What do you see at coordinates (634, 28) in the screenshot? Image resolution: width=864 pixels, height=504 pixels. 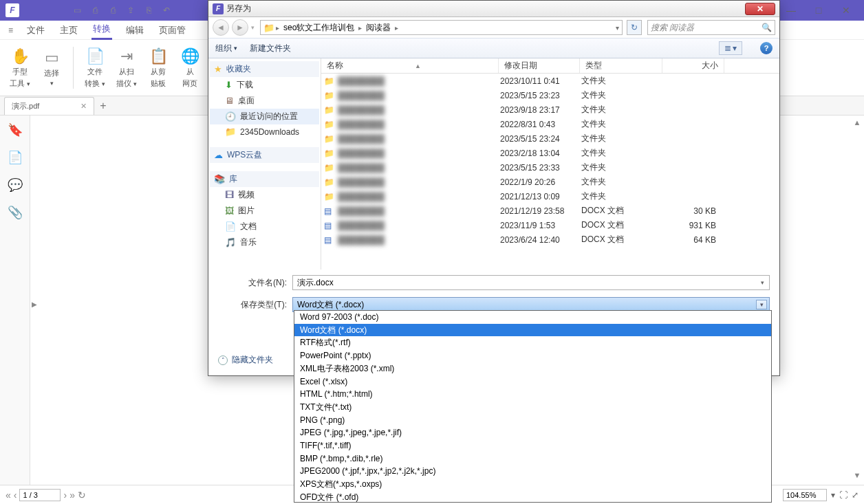 I see `refresh-button: ↻` at bounding box center [634, 28].